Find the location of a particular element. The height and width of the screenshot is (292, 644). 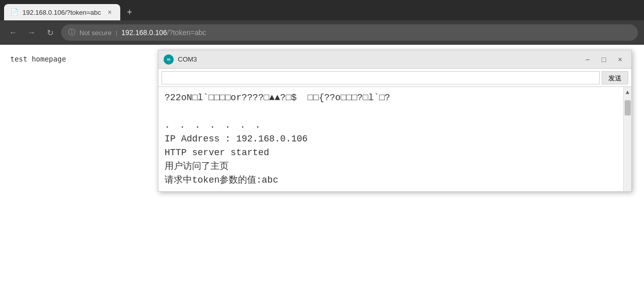

tab-bar: 📄 192.168.0.106/?token=abc × + is located at coordinates (322, 10).